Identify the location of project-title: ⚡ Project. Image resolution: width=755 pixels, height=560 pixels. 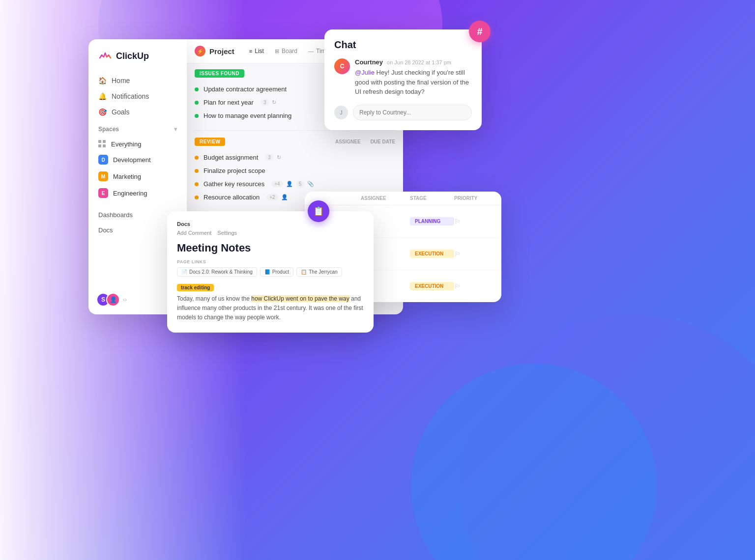
(214, 51).